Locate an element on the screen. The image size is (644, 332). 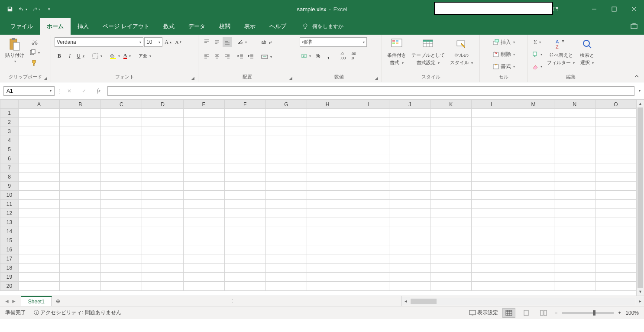
copy-button: ▾ is located at coordinates (35, 52).